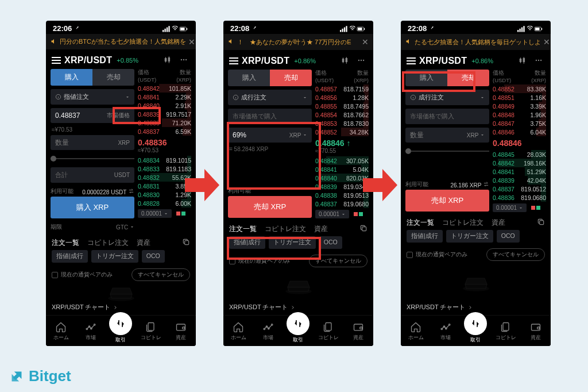 Image resolution: width=588 pixels, height=392 pixels. Describe the element at coordinates (164, 194) in the screenshot. I see `orderbook-row: 0.48830 1.29K` at that location.